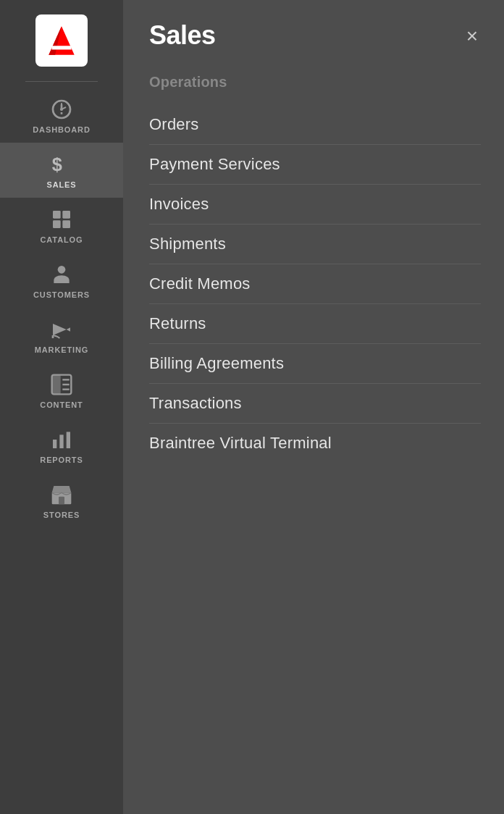 The height and width of the screenshot is (814, 504). Describe the element at coordinates (315, 83) in the screenshot. I see `operations-heading: Operations` at that location.